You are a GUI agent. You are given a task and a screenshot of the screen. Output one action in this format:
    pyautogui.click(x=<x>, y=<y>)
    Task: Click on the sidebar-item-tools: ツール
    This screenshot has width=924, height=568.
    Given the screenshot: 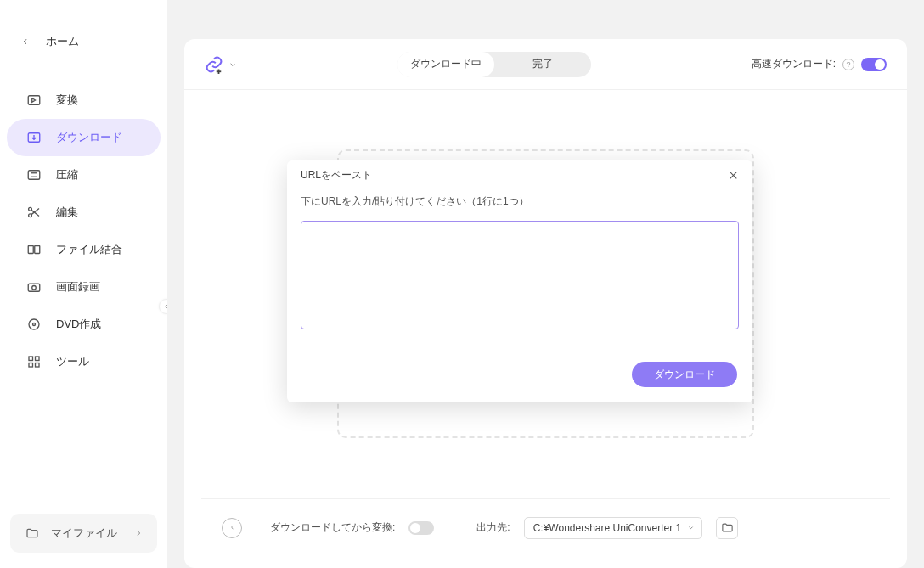 What is the action you would take?
    pyautogui.click(x=83, y=362)
    